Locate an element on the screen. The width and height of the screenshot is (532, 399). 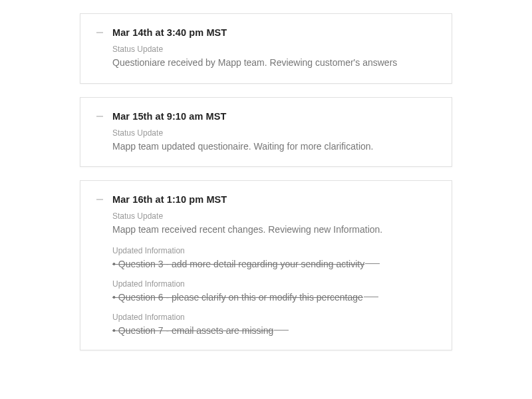
status-section: Status Update Mapp team updated question… is located at coordinates (266, 141).